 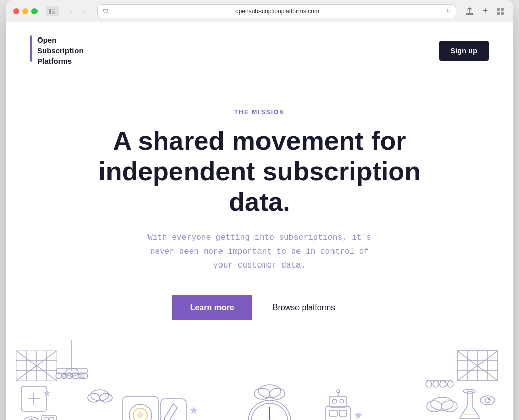 I want to click on traffic-lights, so click(x=25, y=11).